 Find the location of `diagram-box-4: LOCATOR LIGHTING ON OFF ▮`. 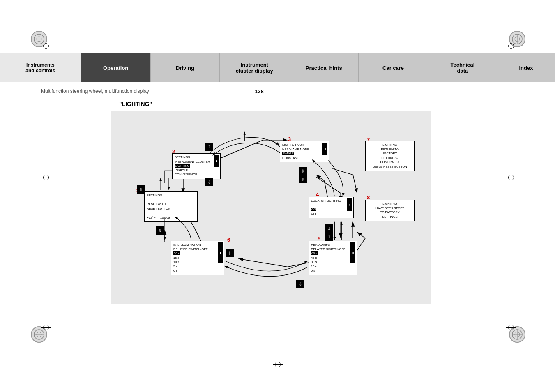

diagram-box-4: LOCATOR LIGHTING ON OFF ▮ is located at coordinates (331, 208).